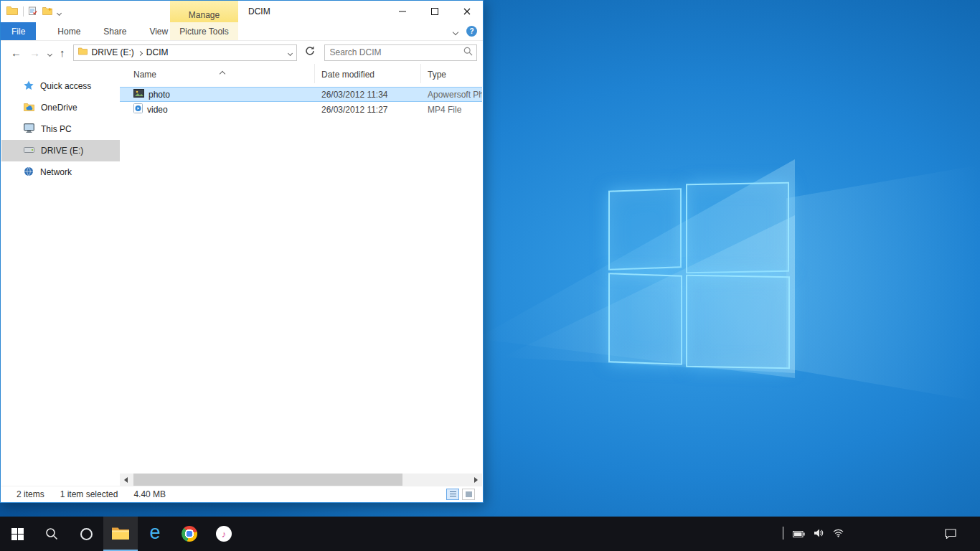 The height and width of the screenshot is (551, 980). Describe the element at coordinates (121, 534) in the screenshot. I see `file-explorer-taskbar-button` at that location.